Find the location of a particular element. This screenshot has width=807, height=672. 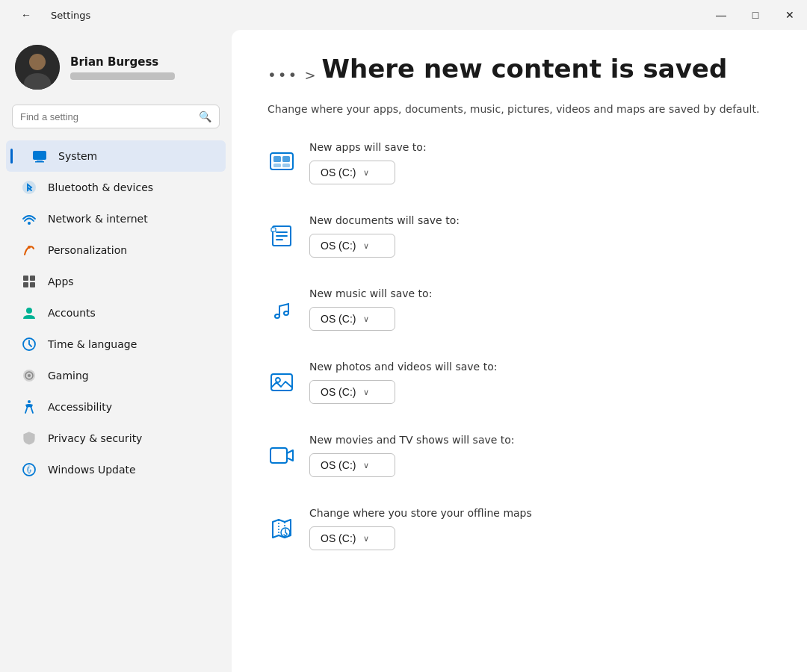

back-button: ← is located at coordinates (26, 15).